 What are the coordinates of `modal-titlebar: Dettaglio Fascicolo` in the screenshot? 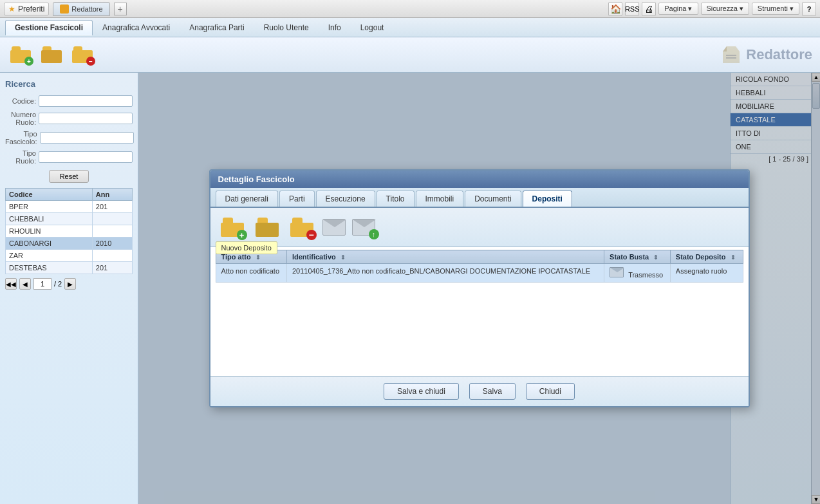 It's located at (480, 179).